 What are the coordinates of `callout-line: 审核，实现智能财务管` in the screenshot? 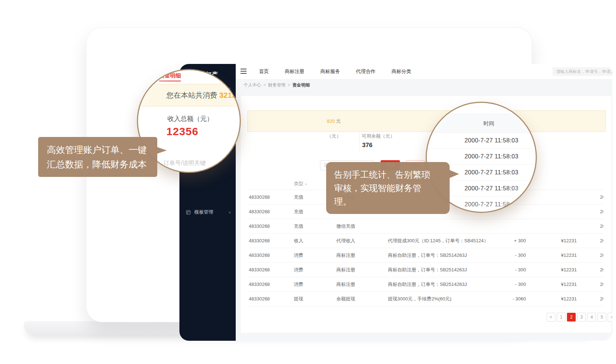 It's located at (388, 188).